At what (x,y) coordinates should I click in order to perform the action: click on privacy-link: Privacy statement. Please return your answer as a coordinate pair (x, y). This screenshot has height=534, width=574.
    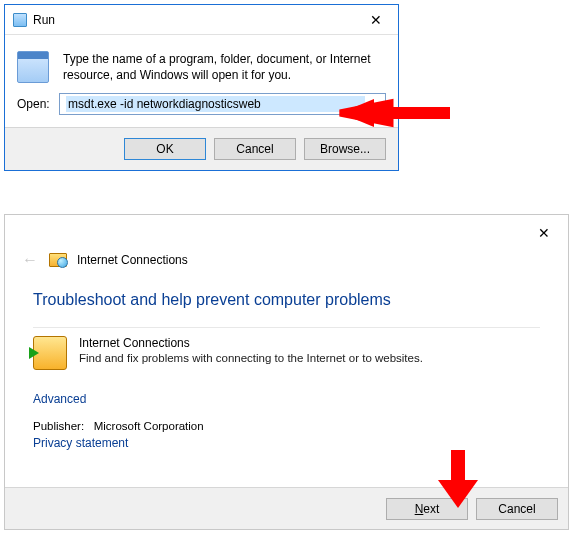
    Looking at the image, I should click on (80, 443).